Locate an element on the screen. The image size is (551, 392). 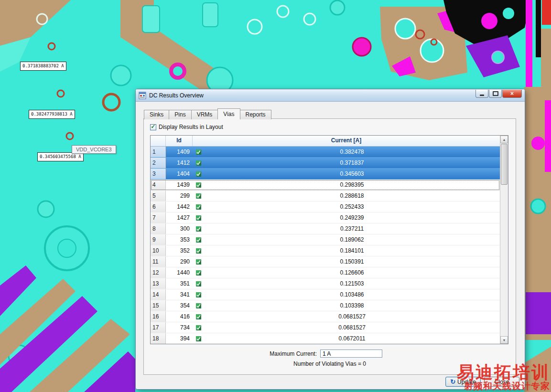
table-row: 18 394 0.0672011 is located at coordinates (325, 339).